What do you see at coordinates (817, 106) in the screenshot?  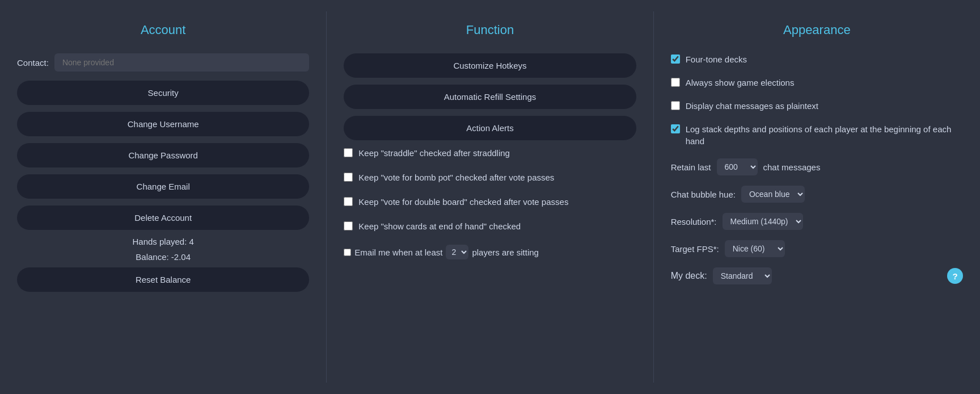 I see `display-chat-plaintext-row: Display chat messages as plaintext` at bounding box center [817, 106].